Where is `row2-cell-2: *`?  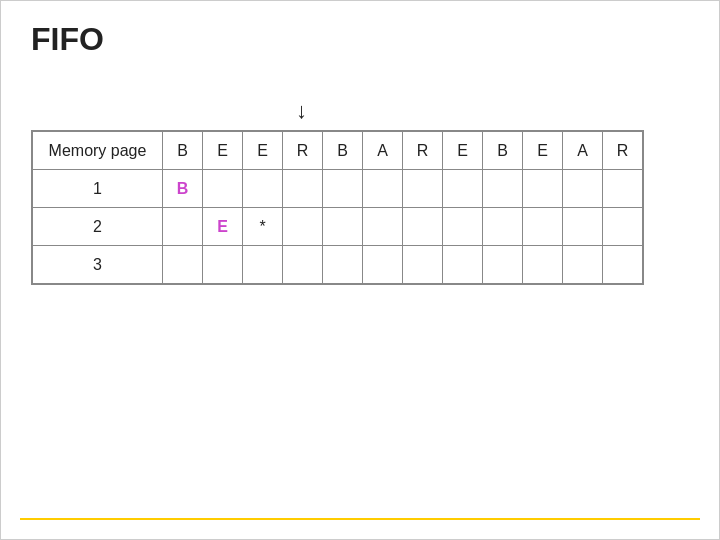 row2-cell-2: * is located at coordinates (263, 227).